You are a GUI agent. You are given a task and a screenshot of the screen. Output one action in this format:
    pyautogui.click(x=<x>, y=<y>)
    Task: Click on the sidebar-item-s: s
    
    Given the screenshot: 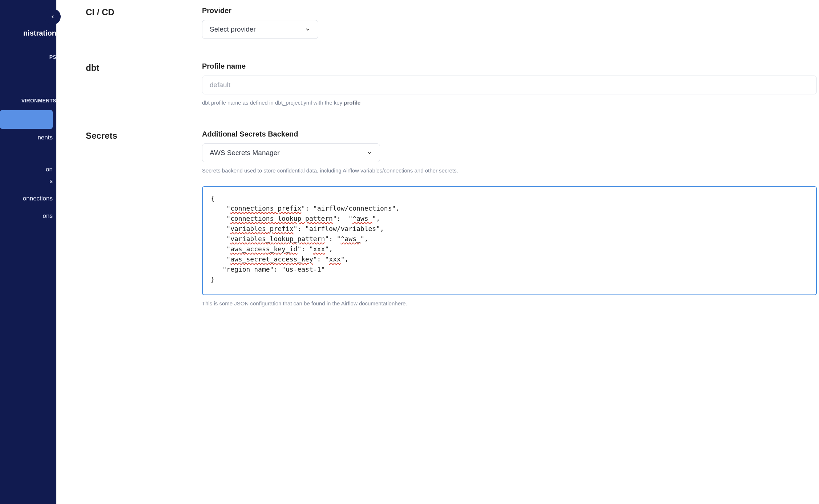 What is the action you would take?
    pyautogui.click(x=28, y=181)
    